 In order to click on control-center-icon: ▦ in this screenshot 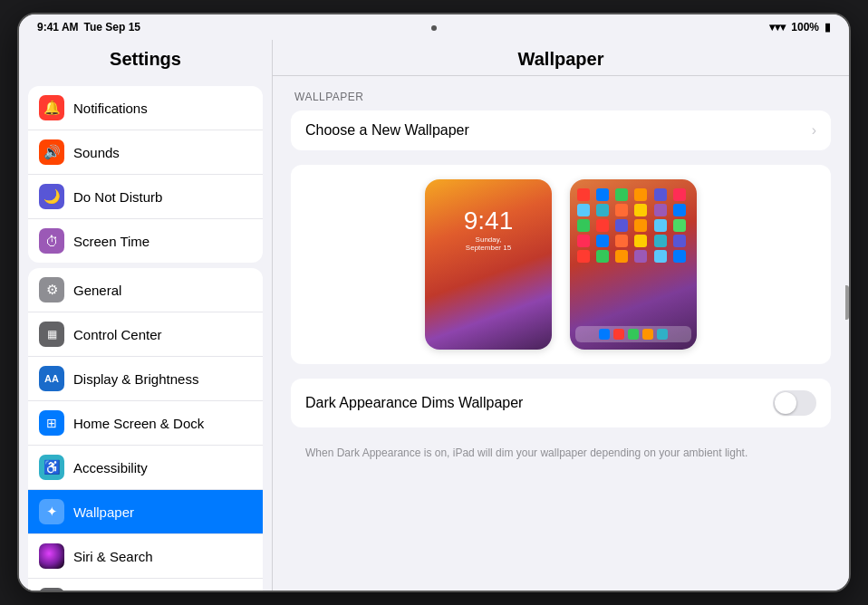, I will do `click(52, 334)`.